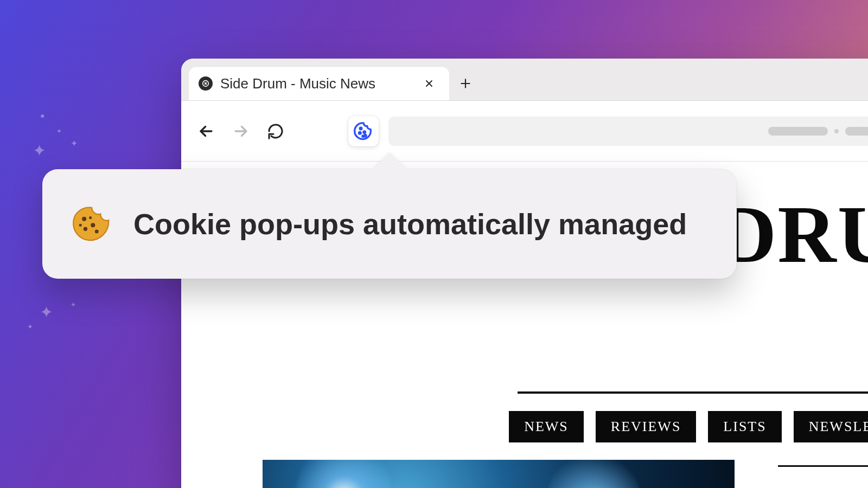 Image resolution: width=868 pixels, height=488 pixels. Describe the element at coordinates (206, 84) in the screenshot. I see `favicon-icon` at that location.